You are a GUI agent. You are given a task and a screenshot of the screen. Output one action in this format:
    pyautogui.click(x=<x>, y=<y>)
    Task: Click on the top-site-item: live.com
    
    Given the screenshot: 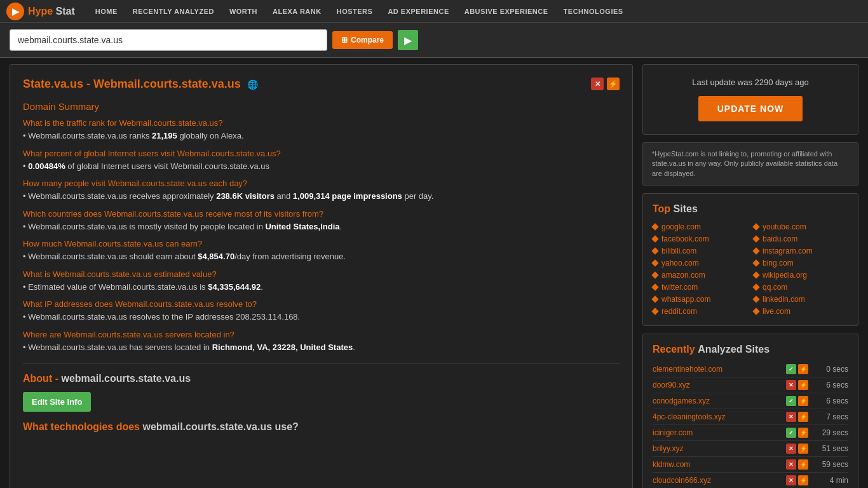 What is the action you would take?
    pyautogui.click(x=801, y=311)
    